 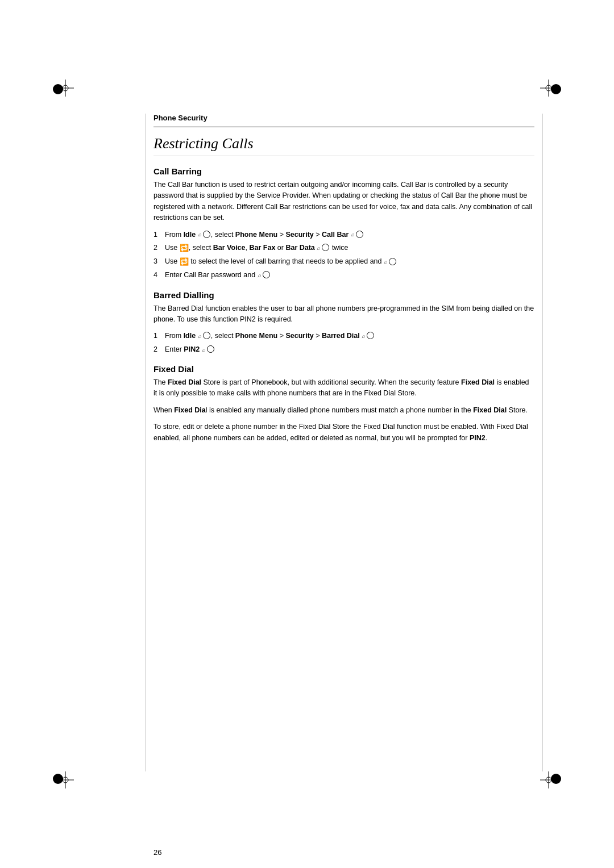 I want to click on nav-icon-4: ⌕, so click(x=385, y=262).